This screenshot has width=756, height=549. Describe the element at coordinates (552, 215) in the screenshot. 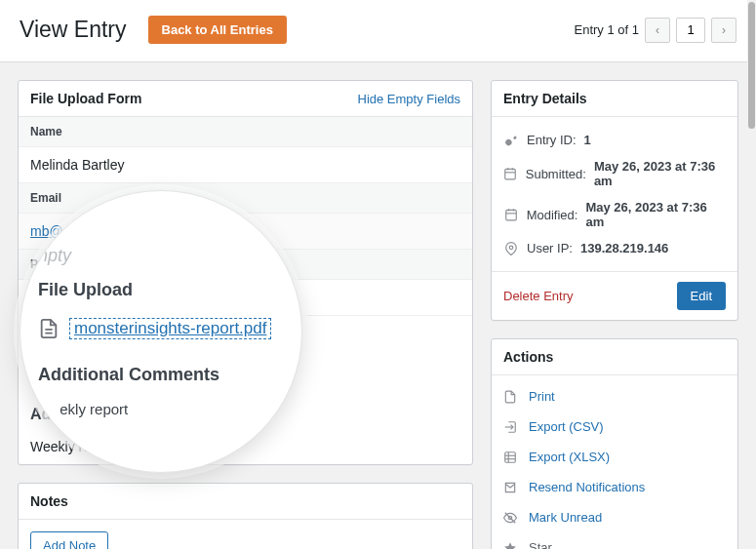

I see `modified-label: Modified:` at that location.